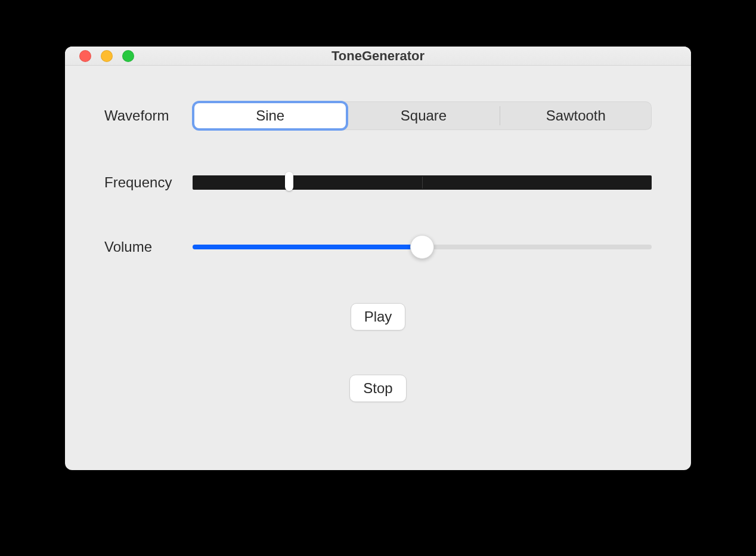 Image resolution: width=756 pixels, height=556 pixels. I want to click on frequency-label: Frequency, so click(148, 183).